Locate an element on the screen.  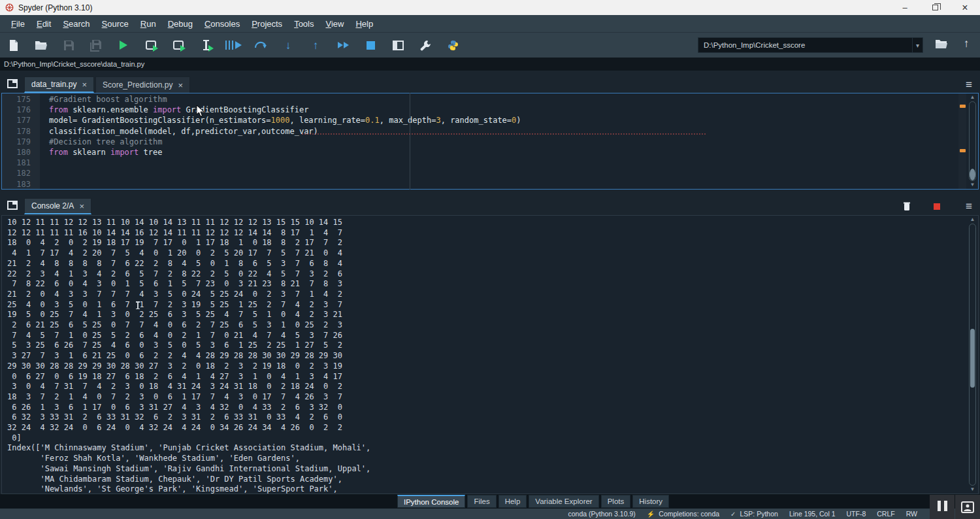
mouse-cursor is located at coordinates (200, 111).